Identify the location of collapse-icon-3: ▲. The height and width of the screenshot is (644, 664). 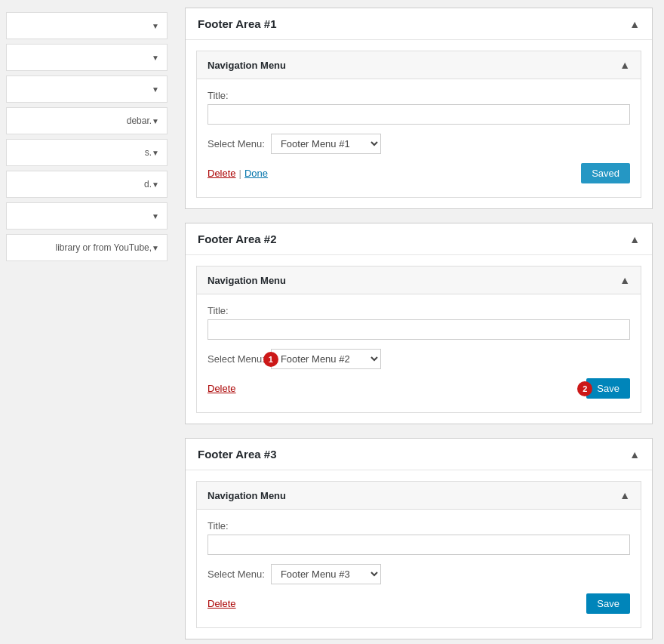
(635, 454).